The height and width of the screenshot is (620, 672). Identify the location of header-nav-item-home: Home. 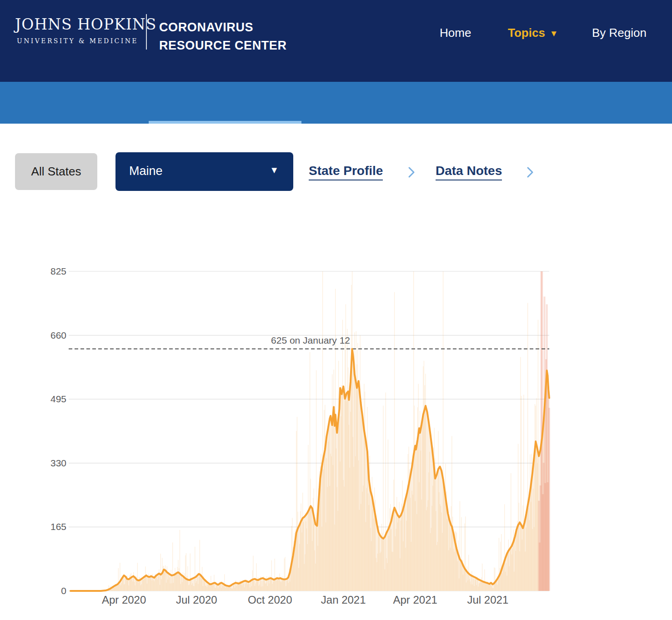
(456, 33).